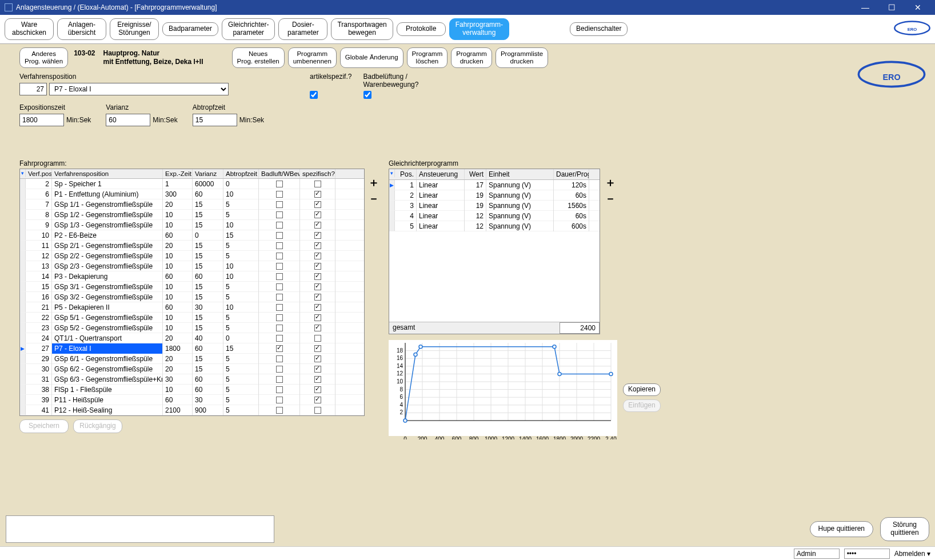 The height and width of the screenshot is (560, 935). What do you see at coordinates (192, 205) in the screenshot?
I see `table-row: 7GSp 1/1 - Gegenstromfließspüle20155` at bounding box center [192, 205].